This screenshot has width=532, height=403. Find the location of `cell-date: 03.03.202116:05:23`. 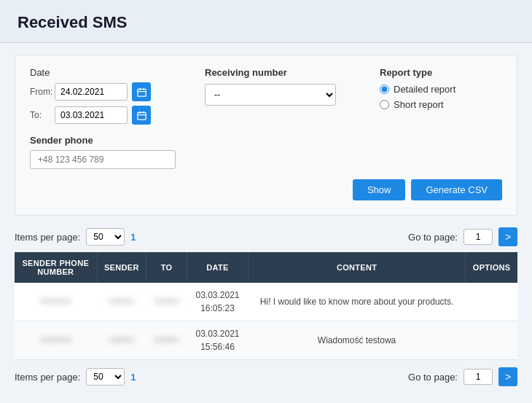

cell-date: 03.03.202116:05:23 is located at coordinates (218, 302).